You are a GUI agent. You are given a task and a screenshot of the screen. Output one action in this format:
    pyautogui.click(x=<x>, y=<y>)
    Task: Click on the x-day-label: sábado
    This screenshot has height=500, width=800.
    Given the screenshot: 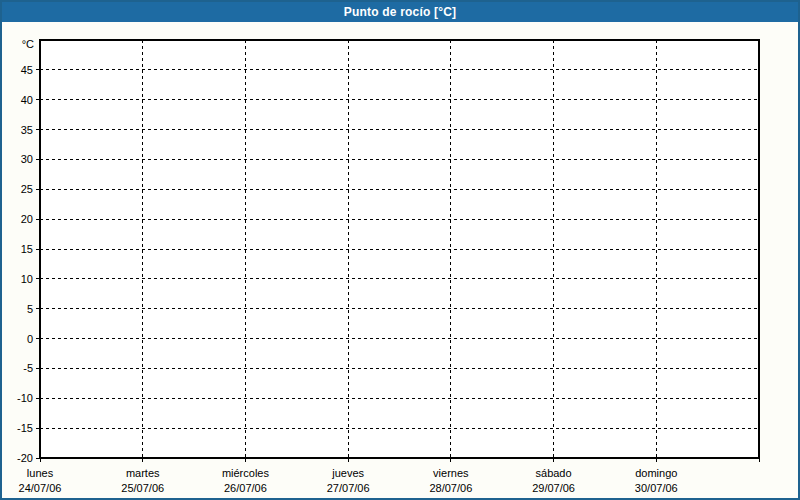 What is the action you would take?
    pyautogui.click(x=554, y=473)
    